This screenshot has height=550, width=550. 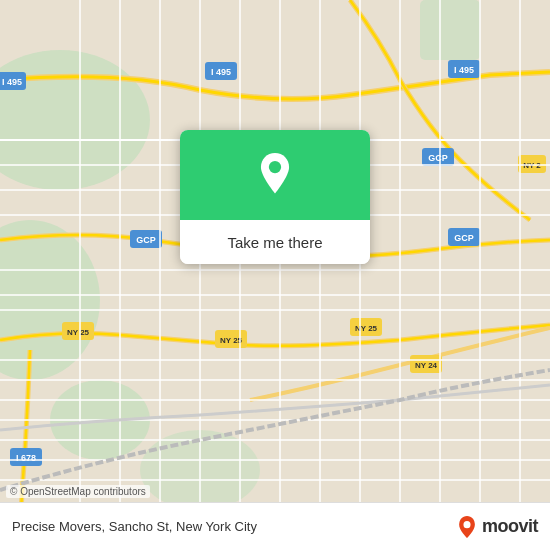 I want to click on map-pin-icon, so click(x=275, y=175).